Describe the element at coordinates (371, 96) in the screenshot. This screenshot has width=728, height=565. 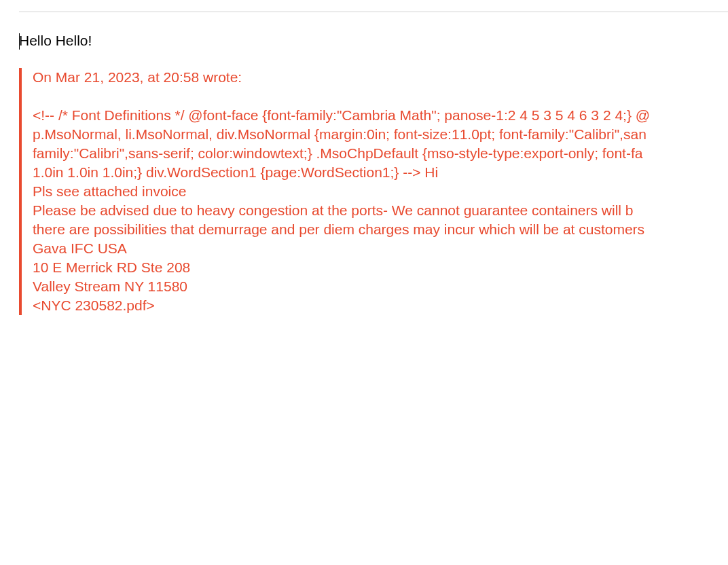
I see `quote-spacer` at that location.